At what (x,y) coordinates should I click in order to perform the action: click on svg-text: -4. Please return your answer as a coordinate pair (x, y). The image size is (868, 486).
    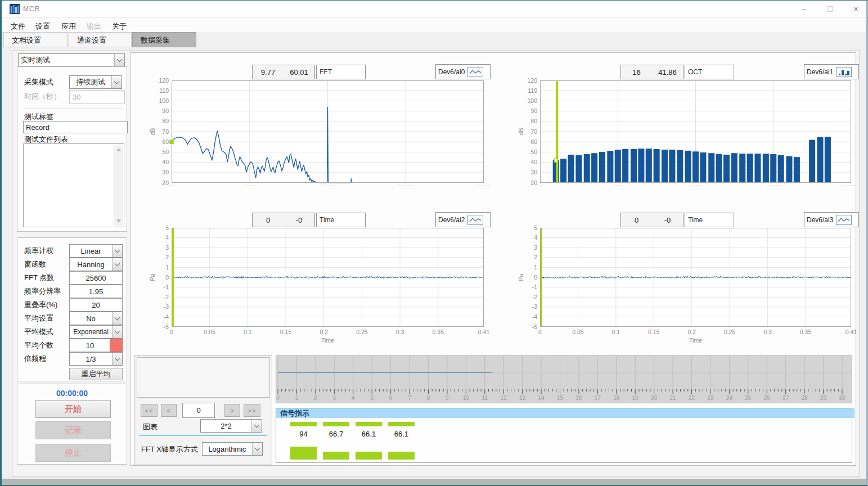
    Looking at the image, I should click on (534, 317).